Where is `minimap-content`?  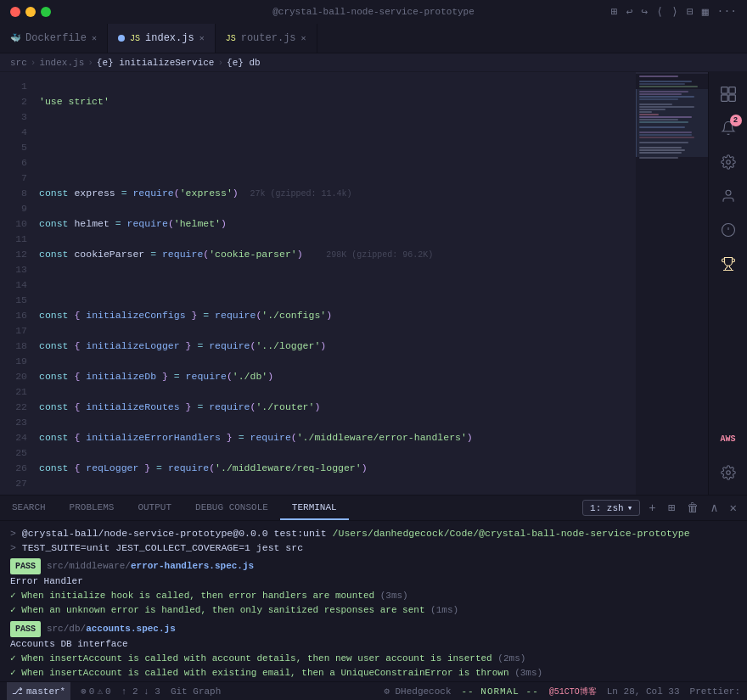
minimap-content is located at coordinates (672, 283).